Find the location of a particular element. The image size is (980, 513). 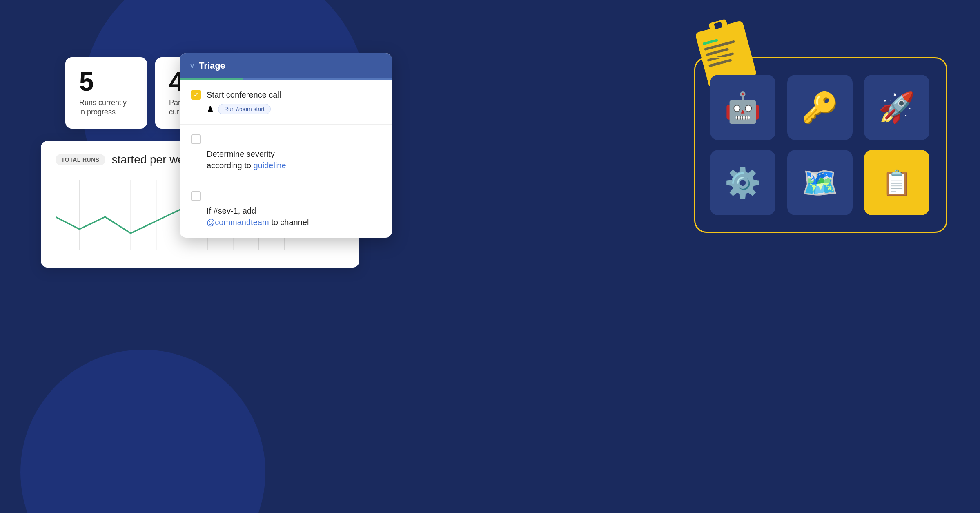

commandteam-mention: @commandteam is located at coordinates (238, 222).